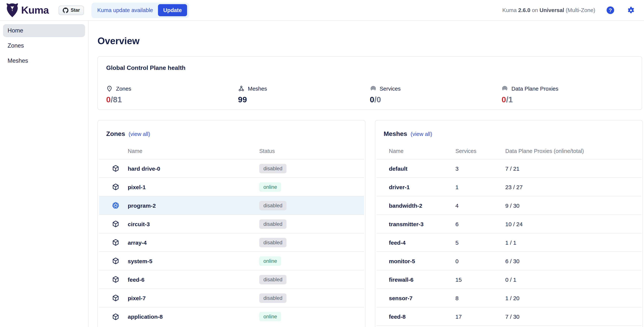 The height and width of the screenshot is (327, 644). Describe the element at coordinates (232, 224) in the screenshot. I see `zone-row: circuit-3disabled` at that location.